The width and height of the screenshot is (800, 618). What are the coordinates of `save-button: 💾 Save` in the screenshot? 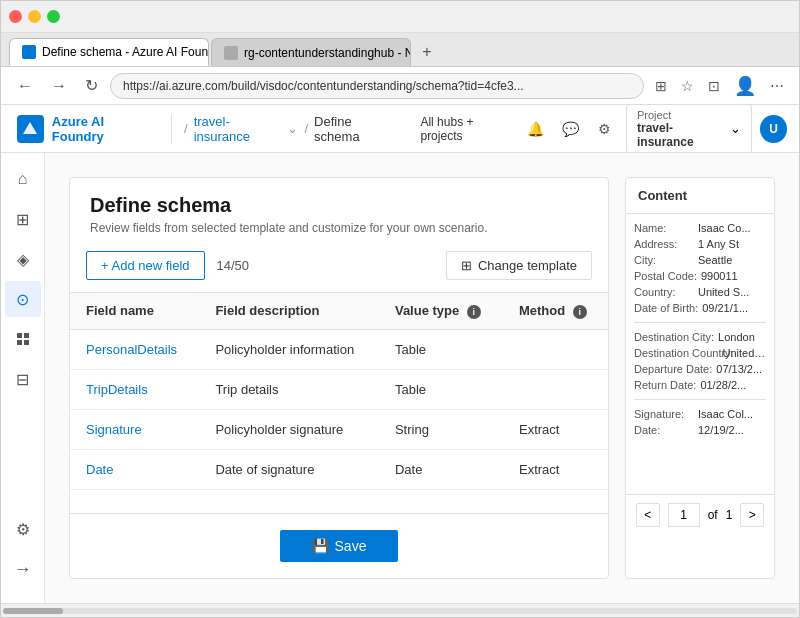 It's located at (340, 546).